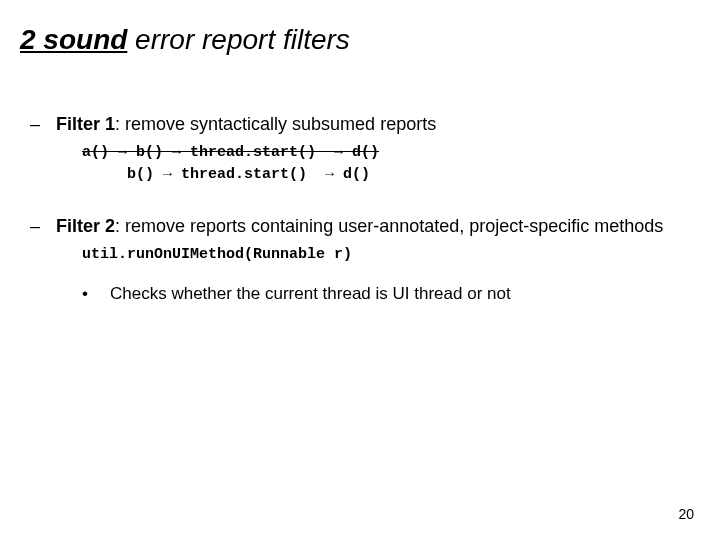 The width and height of the screenshot is (720, 540). I want to click on filter-1-code-kept: b() → thread.start() → d(), so click(396, 175).